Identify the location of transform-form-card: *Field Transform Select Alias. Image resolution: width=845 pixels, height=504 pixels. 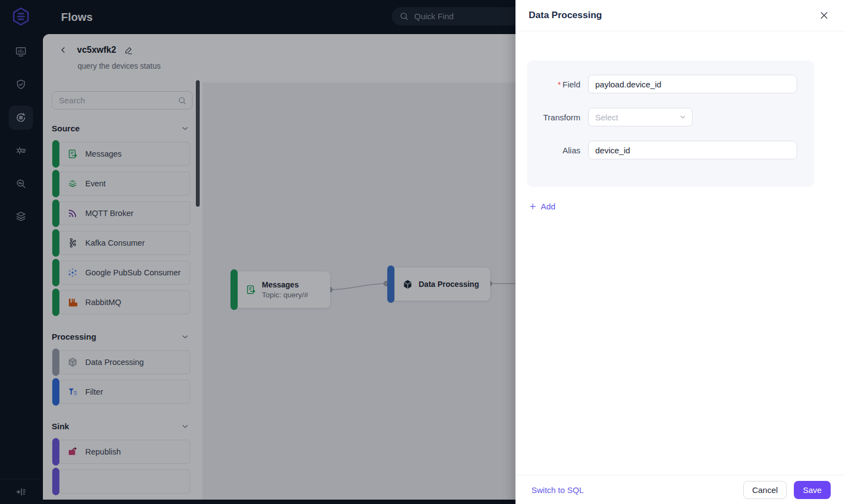
(671, 124).